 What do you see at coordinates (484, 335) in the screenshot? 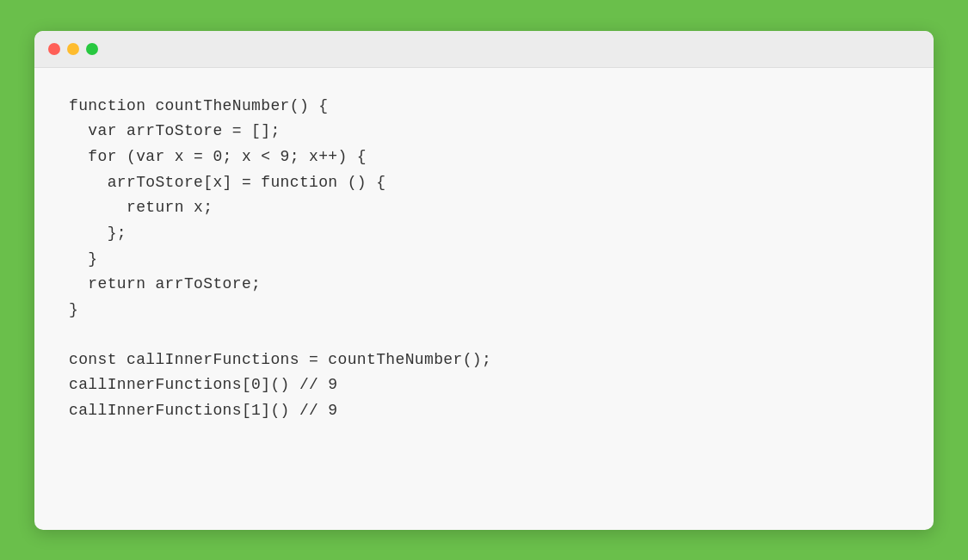
I see `code-spacer` at bounding box center [484, 335].